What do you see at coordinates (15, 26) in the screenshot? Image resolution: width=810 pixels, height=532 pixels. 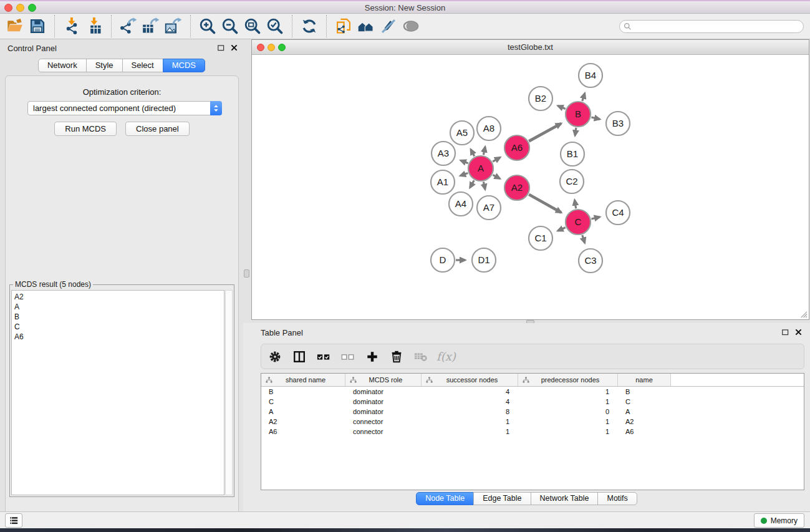 I see `open-session-icon` at bounding box center [15, 26].